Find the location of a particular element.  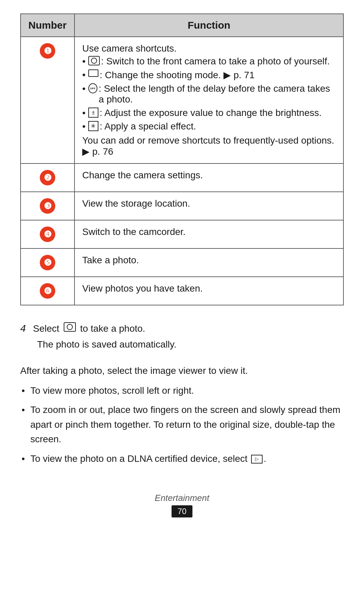

step4-line: 4 Select to take a photo. is located at coordinates (182, 328).